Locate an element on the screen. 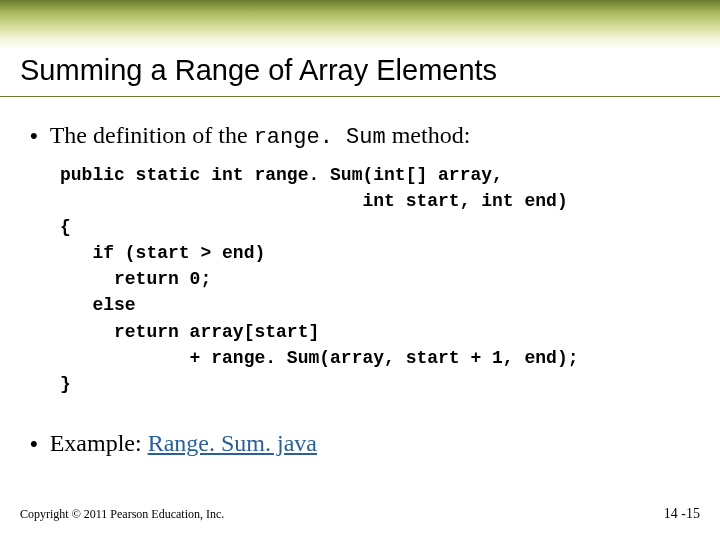 The image size is (720, 540). footer-page-number: 14 -15 is located at coordinates (682, 514).